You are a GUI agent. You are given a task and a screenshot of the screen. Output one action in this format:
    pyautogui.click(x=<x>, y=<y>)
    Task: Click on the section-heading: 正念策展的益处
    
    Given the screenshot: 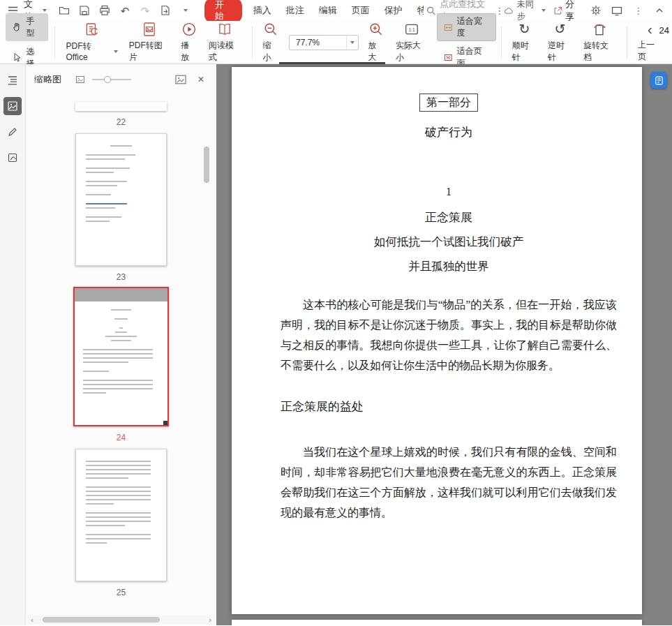 What is the action you would take?
    pyautogui.click(x=449, y=406)
    